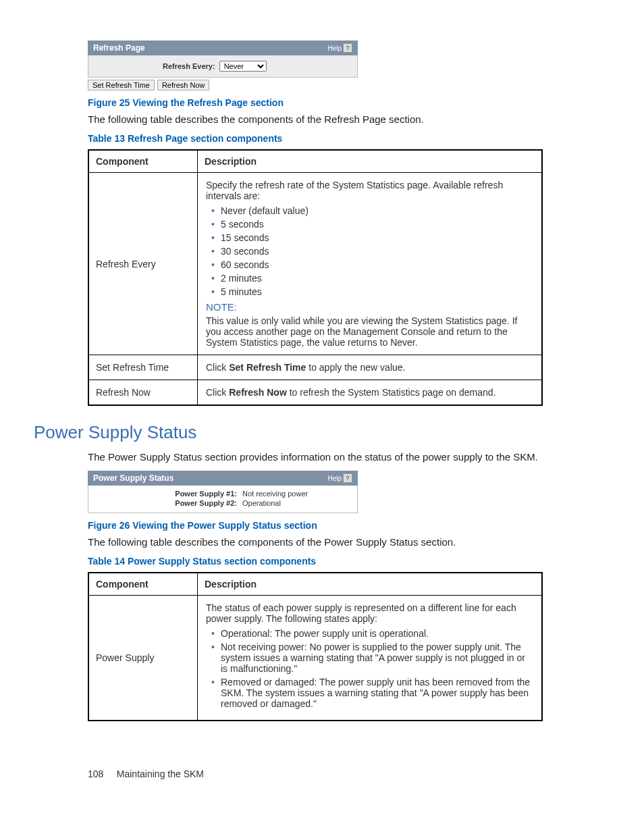  I want to click on list-item: 30 seconds, so click(371, 251).